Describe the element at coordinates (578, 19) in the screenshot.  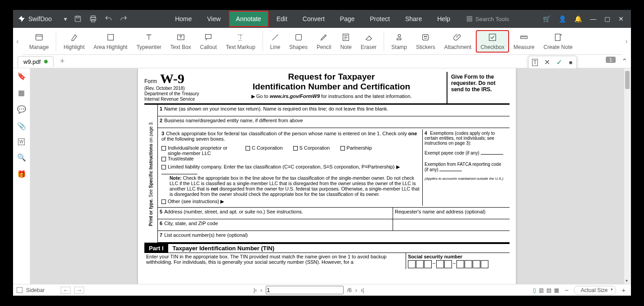
I see `bell-icon: 🔔` at that location.